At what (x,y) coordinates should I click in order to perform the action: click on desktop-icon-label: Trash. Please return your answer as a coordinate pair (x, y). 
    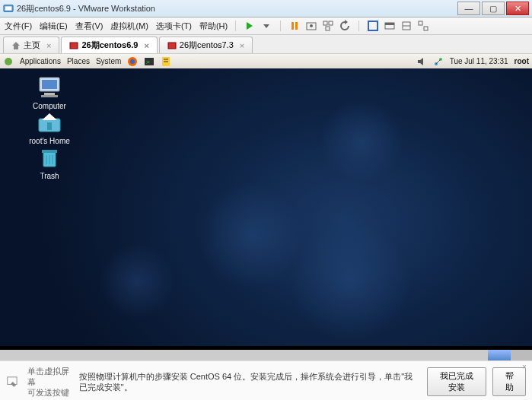
    Looking at the image, I should click on (49, 176).